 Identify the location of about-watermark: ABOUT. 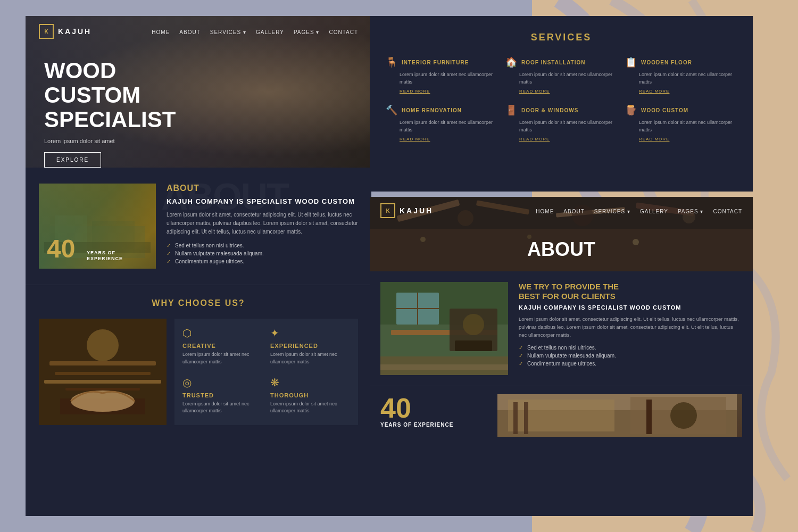
(225, 197).